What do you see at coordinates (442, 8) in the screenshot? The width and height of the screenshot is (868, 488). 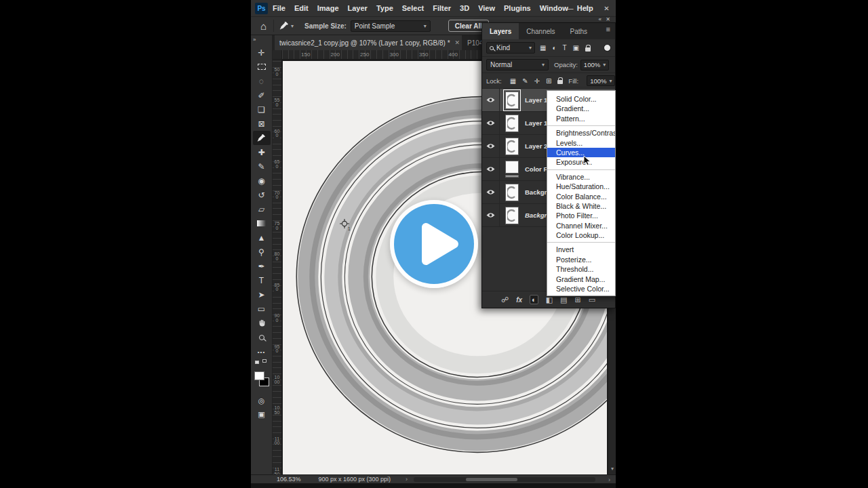 I see `menu-filter: Filter` at bounding box center [442, 8].